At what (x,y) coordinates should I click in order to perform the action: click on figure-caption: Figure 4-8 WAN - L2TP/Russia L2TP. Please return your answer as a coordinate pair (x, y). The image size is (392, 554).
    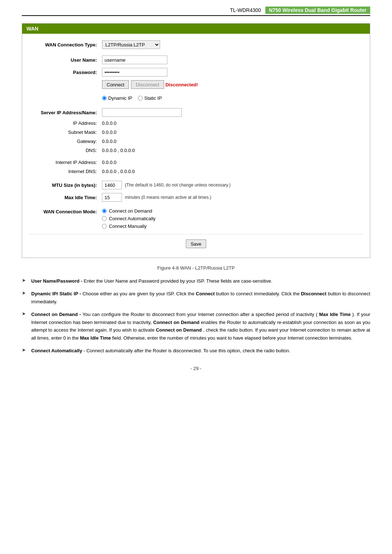
    Looking at the image, I should click on (196, 268).